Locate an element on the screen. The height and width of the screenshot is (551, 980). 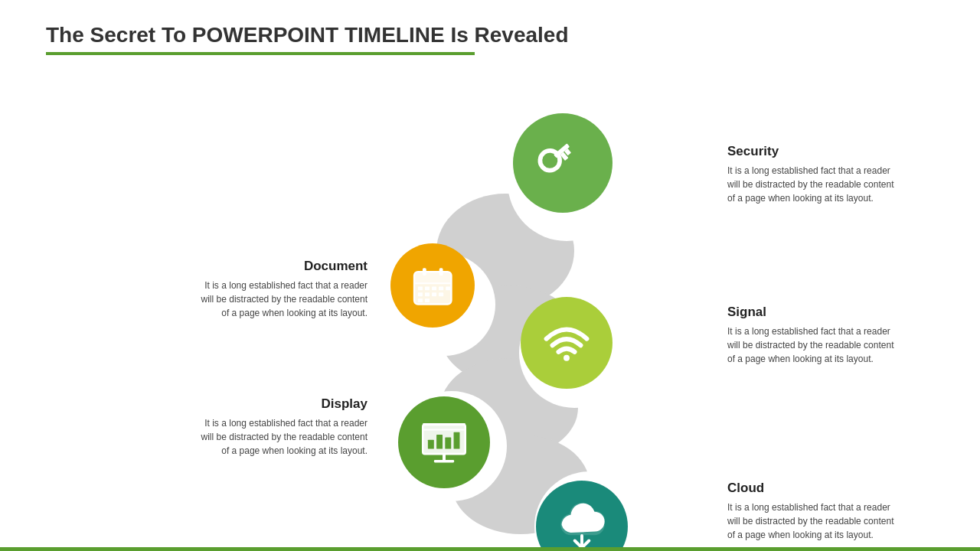
header: The Secret To POWERPOINT TIMELINE Is Rev… is located at coordinates (490, 42).